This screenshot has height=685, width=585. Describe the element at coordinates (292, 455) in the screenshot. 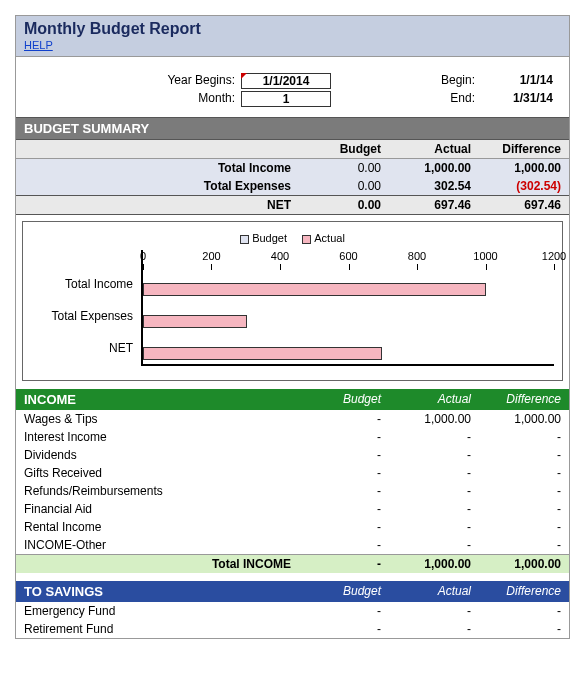

I see `table-row: Dividends---` at that location.